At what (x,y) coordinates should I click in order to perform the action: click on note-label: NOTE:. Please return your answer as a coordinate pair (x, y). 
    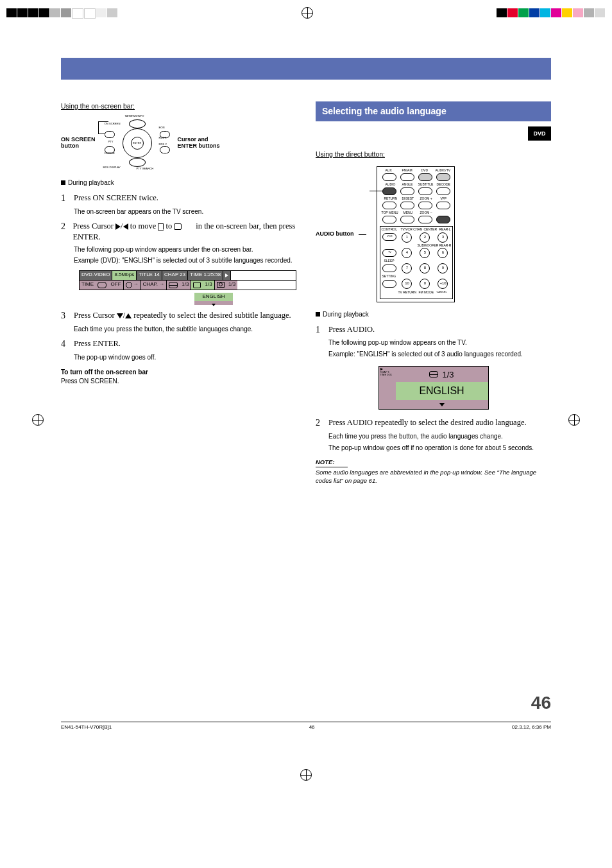
    Looking at the image, I should click on (332, 463).